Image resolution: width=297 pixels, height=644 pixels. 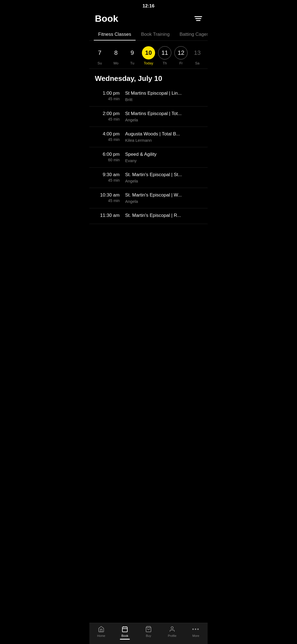 I want to click on day-number-9: 9, so click(x=132, y=53).